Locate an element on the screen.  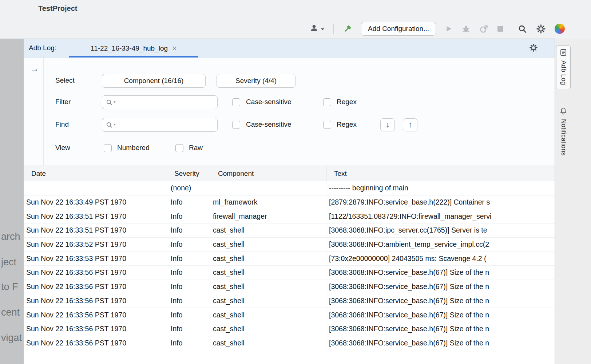
cell-component is located at coordinates (269, 188).